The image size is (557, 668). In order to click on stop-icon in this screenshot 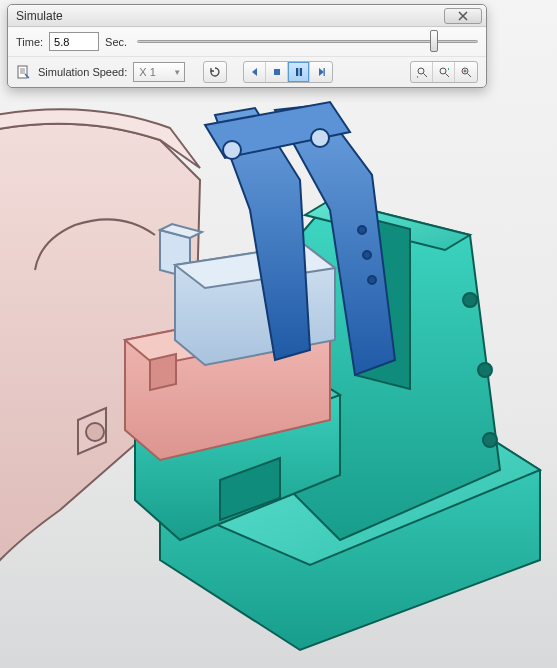, I will do `click(277, 72)`.